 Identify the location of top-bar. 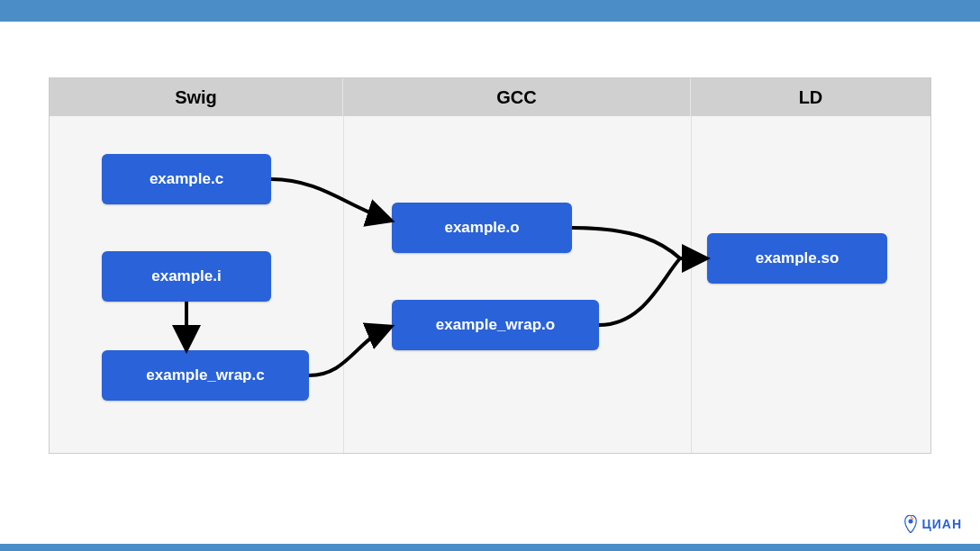
(490, 11).